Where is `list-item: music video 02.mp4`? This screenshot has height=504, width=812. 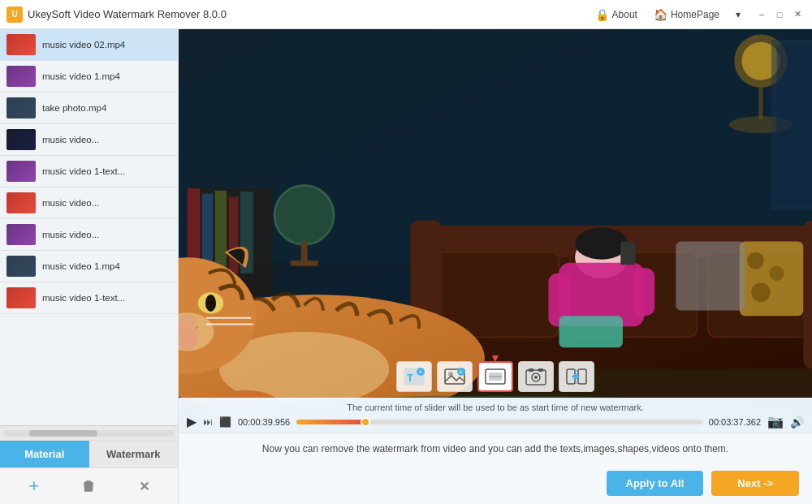
list-item: music video 02.mp4 is located at coordinates (89, 45).